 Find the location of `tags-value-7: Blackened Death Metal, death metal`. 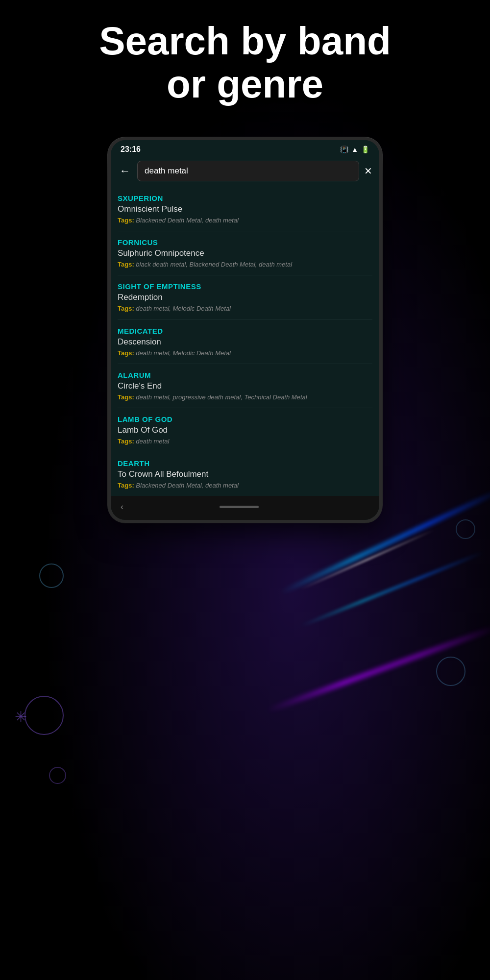

tags-value-7: Blackened Death Metal, death metal is located at coordinates (187, 485).